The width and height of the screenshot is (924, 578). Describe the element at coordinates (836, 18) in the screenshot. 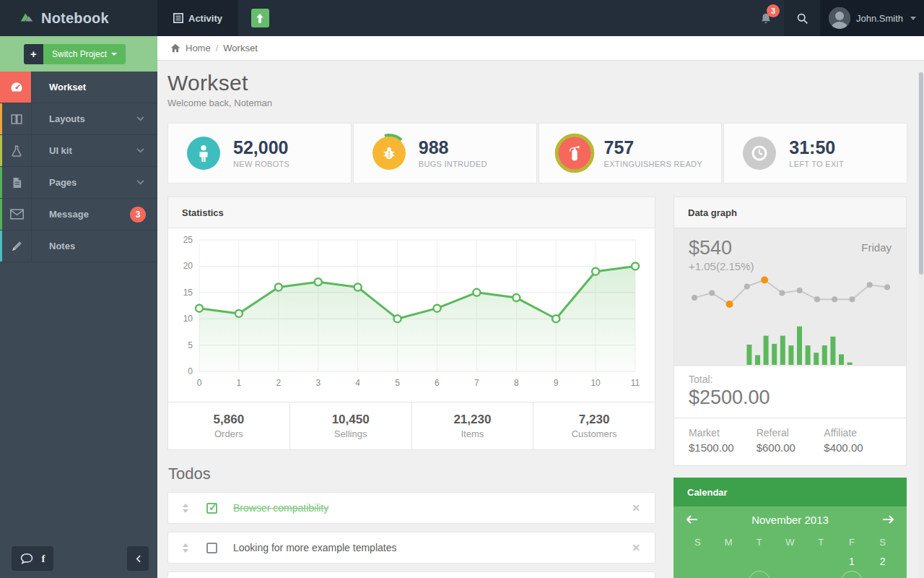

I see `navbar-right: 3 John.Smith` at that location.